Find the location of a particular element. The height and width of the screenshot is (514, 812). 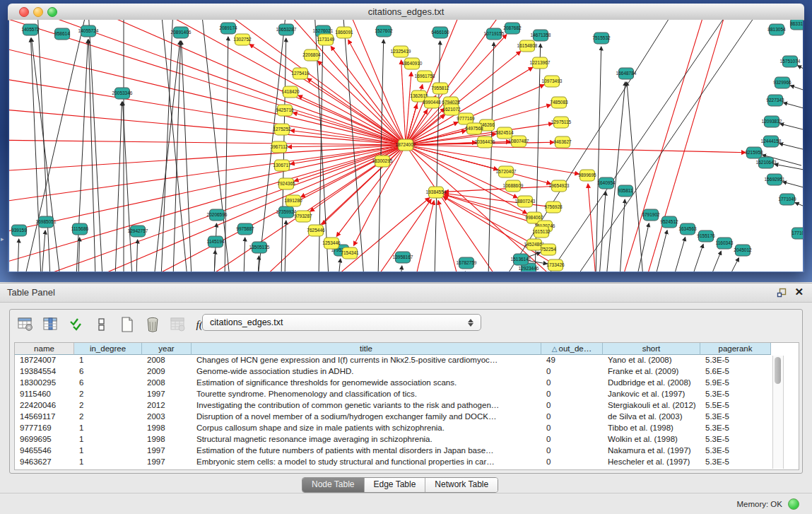

column-header-pagerank: pagerank is located at coordinates (736, 349).